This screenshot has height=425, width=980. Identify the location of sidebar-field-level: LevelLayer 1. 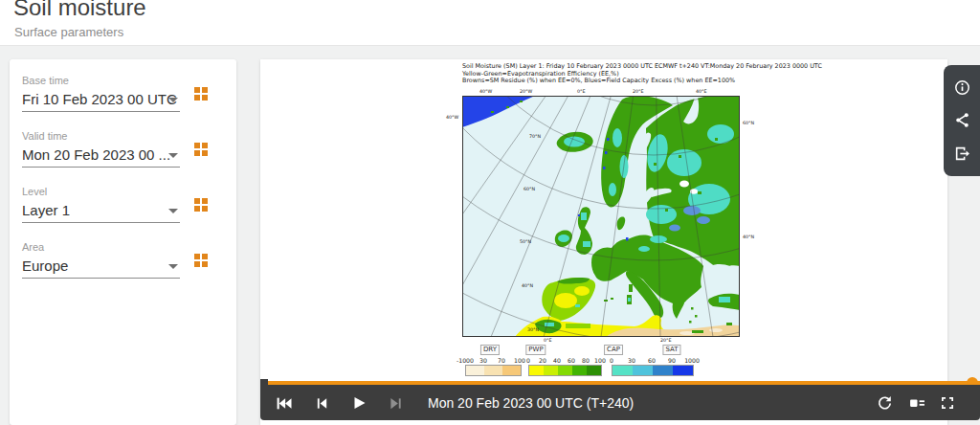
(122, 198).